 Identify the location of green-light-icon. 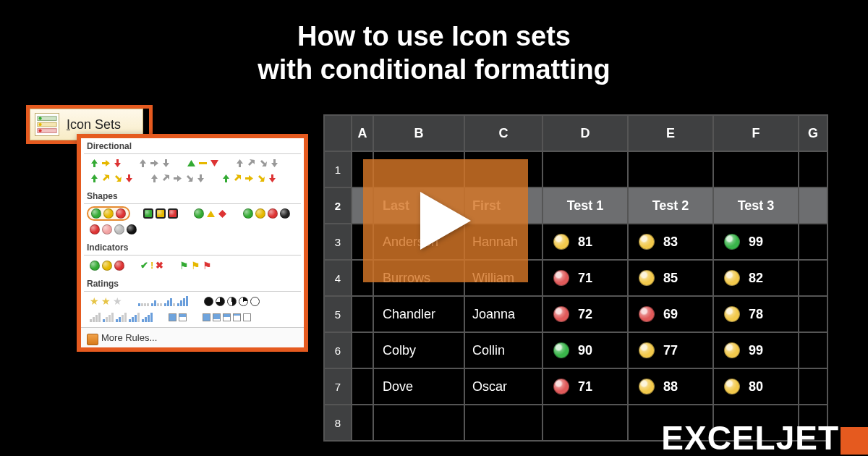
(248, 214).